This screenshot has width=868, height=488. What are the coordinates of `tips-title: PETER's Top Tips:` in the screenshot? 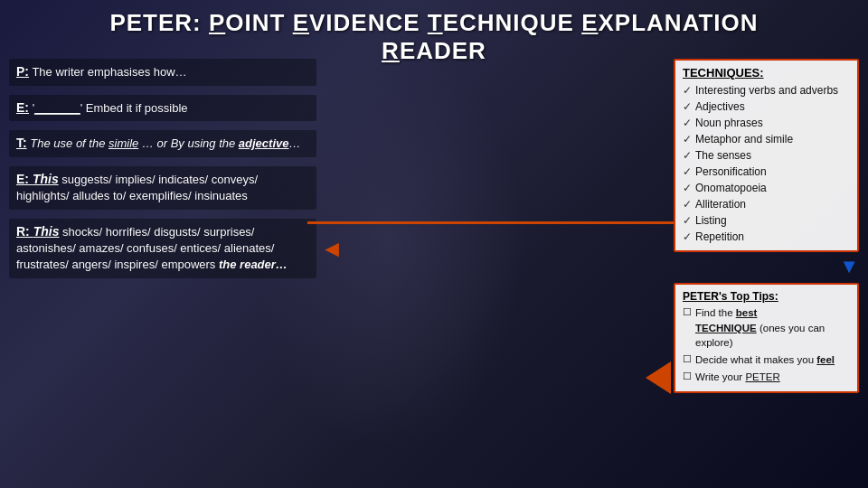 It's located at (767, 296).